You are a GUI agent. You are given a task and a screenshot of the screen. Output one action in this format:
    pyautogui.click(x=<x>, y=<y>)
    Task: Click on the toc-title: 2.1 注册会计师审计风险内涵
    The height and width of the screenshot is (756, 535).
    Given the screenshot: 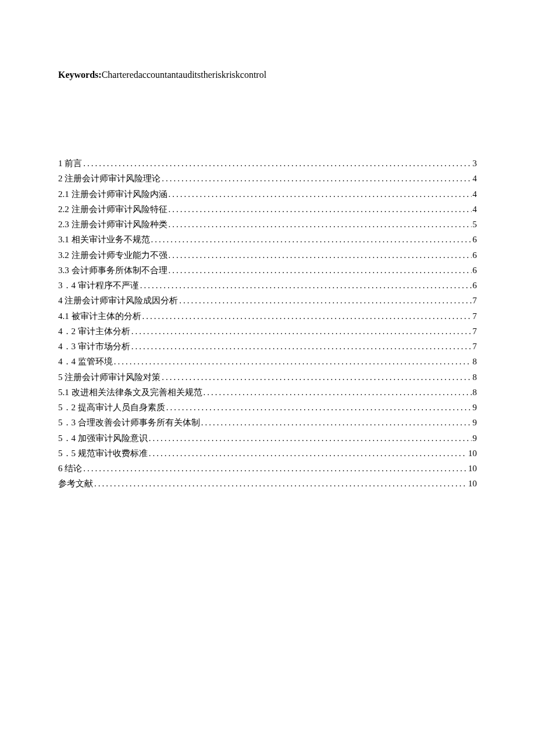 What is the action you would take?
    pyautogui.click(x=113, y=194)
    